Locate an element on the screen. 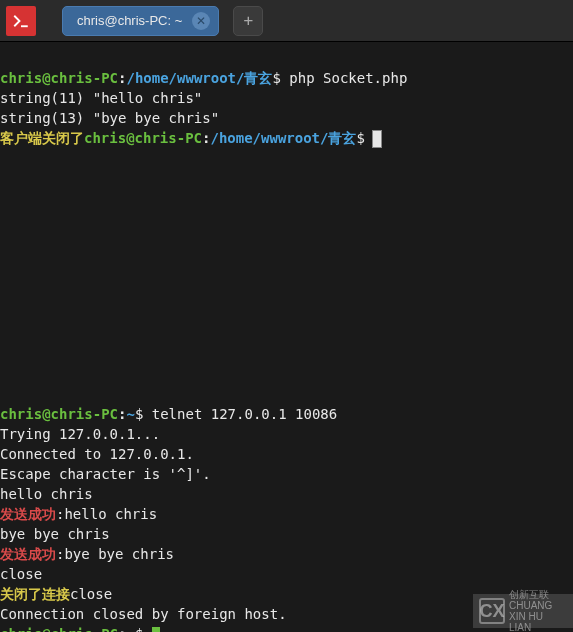 Image resolution: width=573 pixels, height=632 pixels. watermark-logo-icon: CX is located at coordinates (492, 611).